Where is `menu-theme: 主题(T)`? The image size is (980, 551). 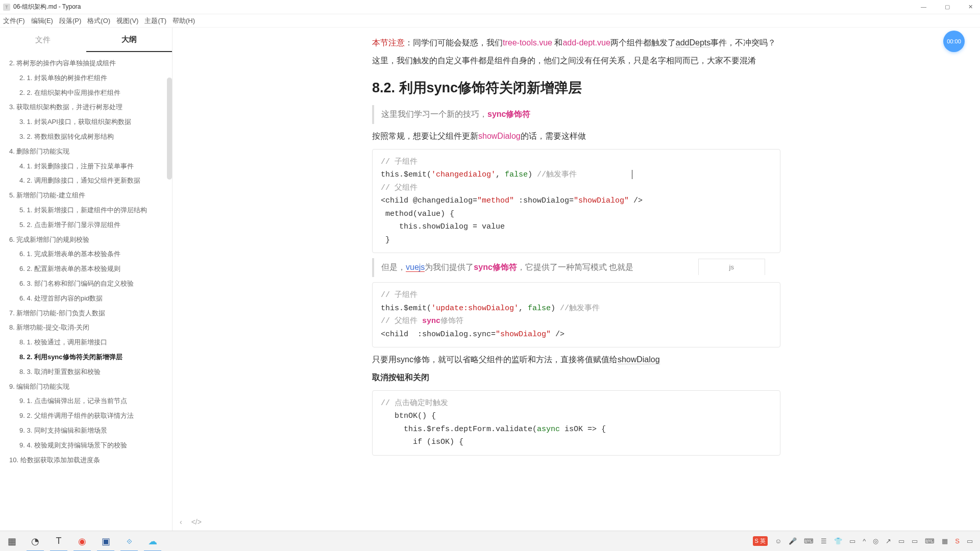 menu-theme: 主题(T) is located at coordinates (155, 21).